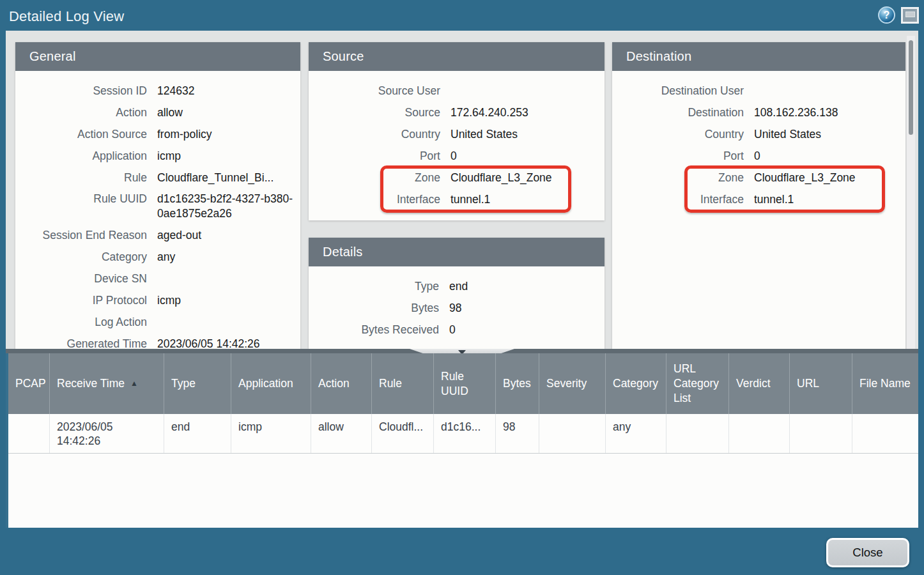 This screenshot has width=924, height=575. I want to click on field-application: Application icmp, so click(158, 156).